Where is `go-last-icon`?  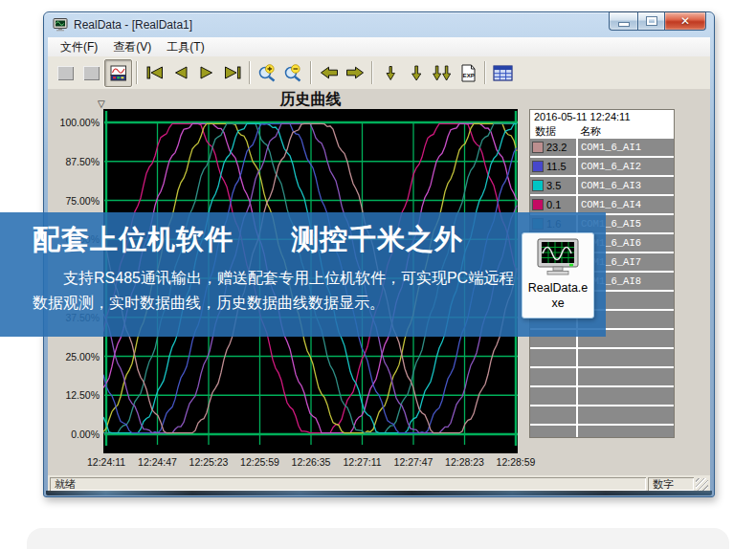 go-last-icon is located at coordinates (233, 73).